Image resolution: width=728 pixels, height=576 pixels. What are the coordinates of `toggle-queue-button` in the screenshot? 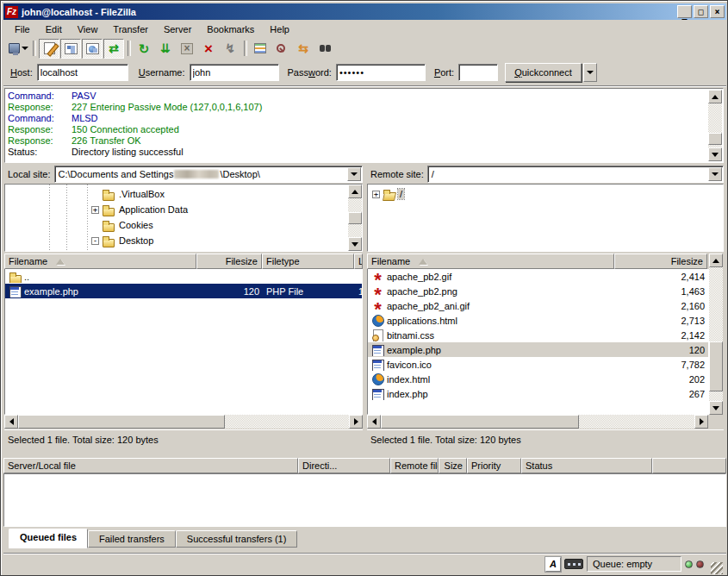 It's located at (114, 48).